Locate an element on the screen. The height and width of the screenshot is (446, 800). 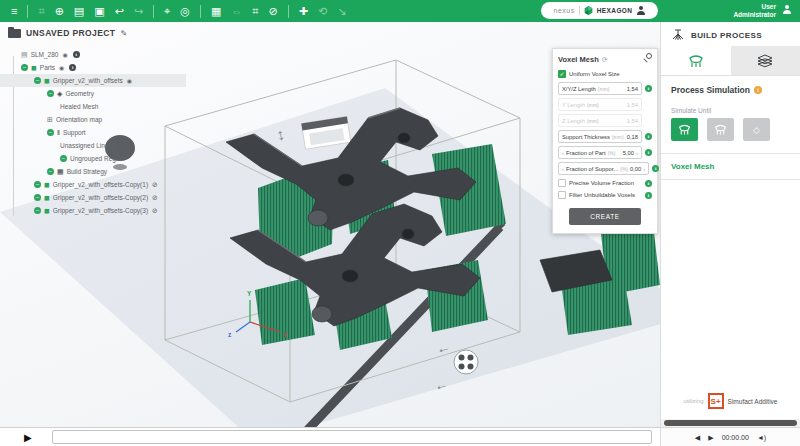
rotate-part-icon: ⟲ is located at coordinates (322, 11).